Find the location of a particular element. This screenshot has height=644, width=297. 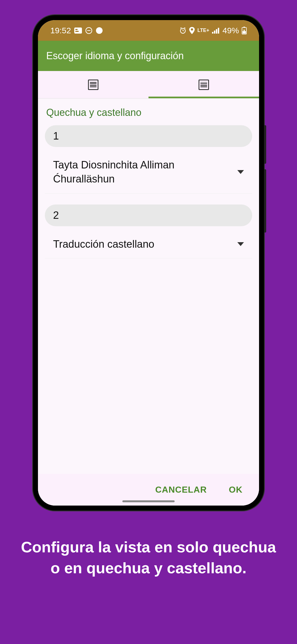

app-icon is located at coordinates (99, 31).